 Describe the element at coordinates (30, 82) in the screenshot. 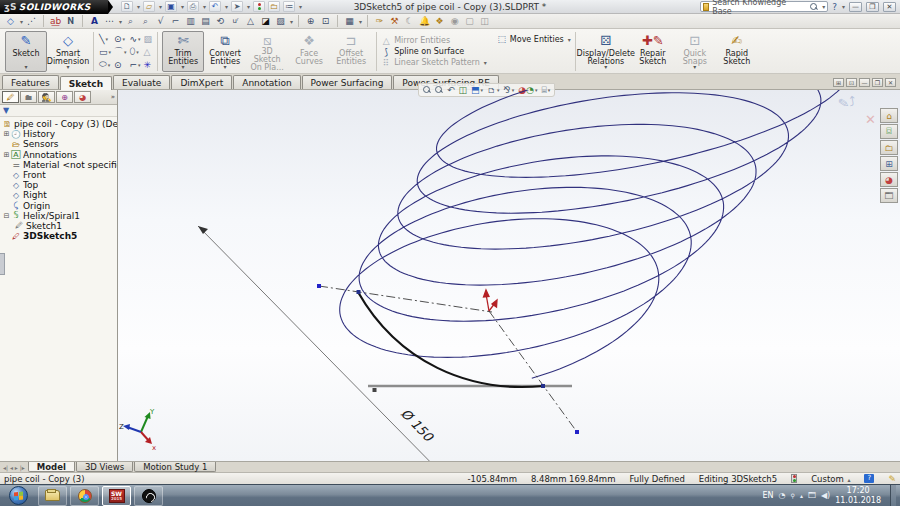

I see `tab-features: Features` at that location.